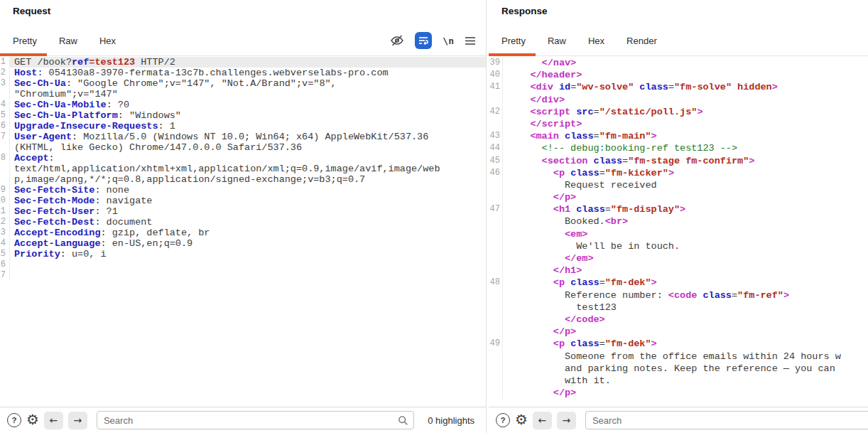 This screenshot has width=868, height=433. What do you see at coordinates (243, 148) in the screenshot?
I see `code-row: (KHTML, like Gecko) Chrome/147.0.0.0 Saf…` at bounding box center [243, 148].